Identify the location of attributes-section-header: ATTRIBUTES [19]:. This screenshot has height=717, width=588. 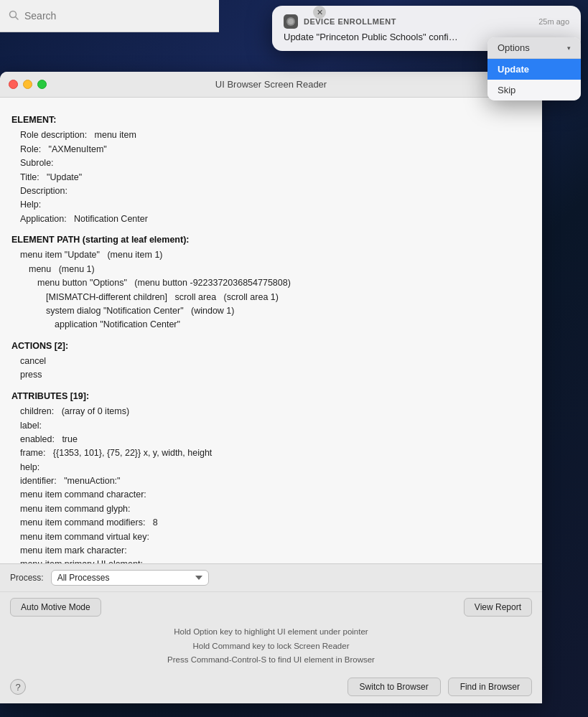
(271, 396).